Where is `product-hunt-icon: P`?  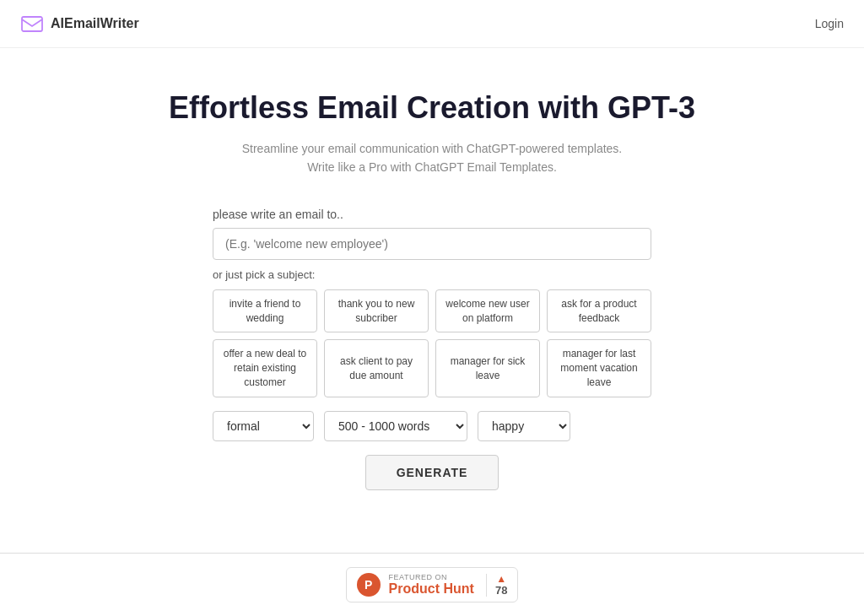 product-hunt-icon: P is located at coordinates (369, 585).